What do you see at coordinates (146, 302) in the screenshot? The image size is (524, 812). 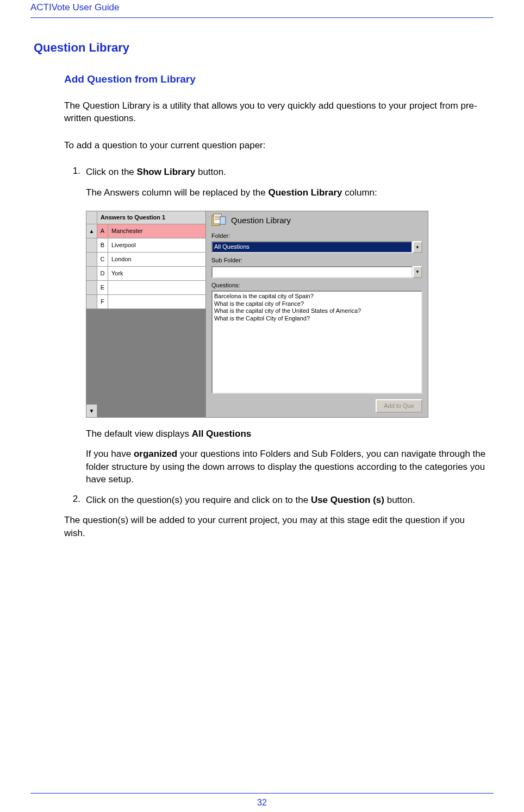 I see `answer-row-f: F` at bounding box center [146, 302].